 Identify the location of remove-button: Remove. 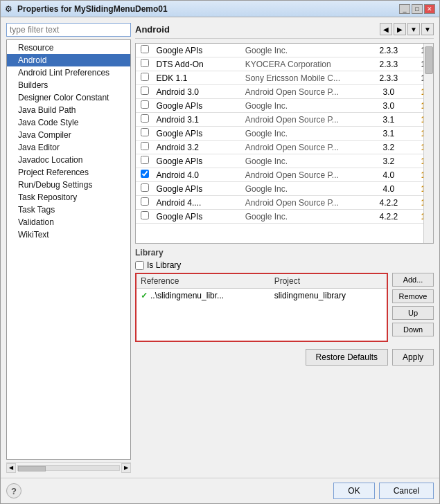
(413, 296).